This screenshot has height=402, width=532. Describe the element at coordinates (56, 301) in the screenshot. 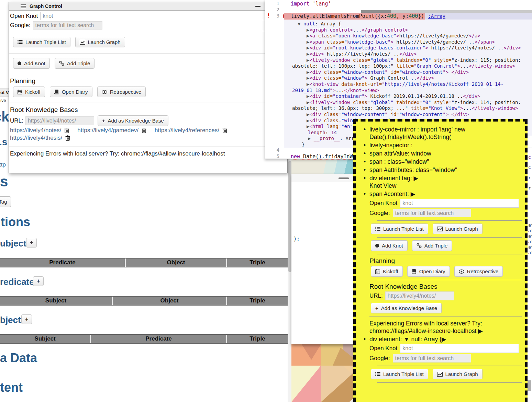

I see `column-header: Subject` at that location.